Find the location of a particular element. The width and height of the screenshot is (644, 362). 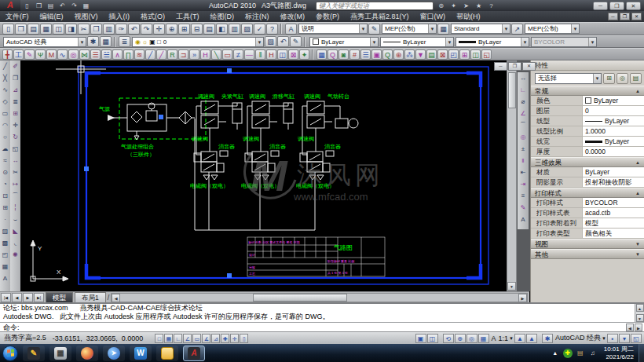

yanxiu-tool-icon: R is located at coordinates (173, 55).